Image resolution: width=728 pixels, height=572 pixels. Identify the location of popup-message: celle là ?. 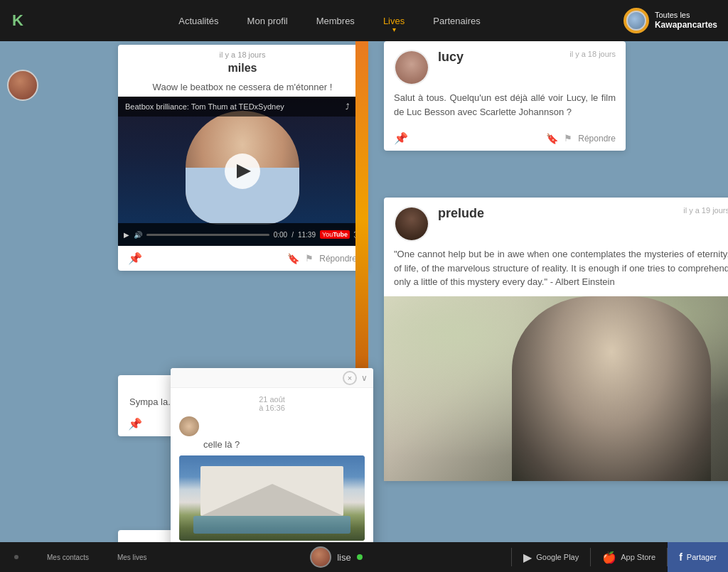
(284, 445).